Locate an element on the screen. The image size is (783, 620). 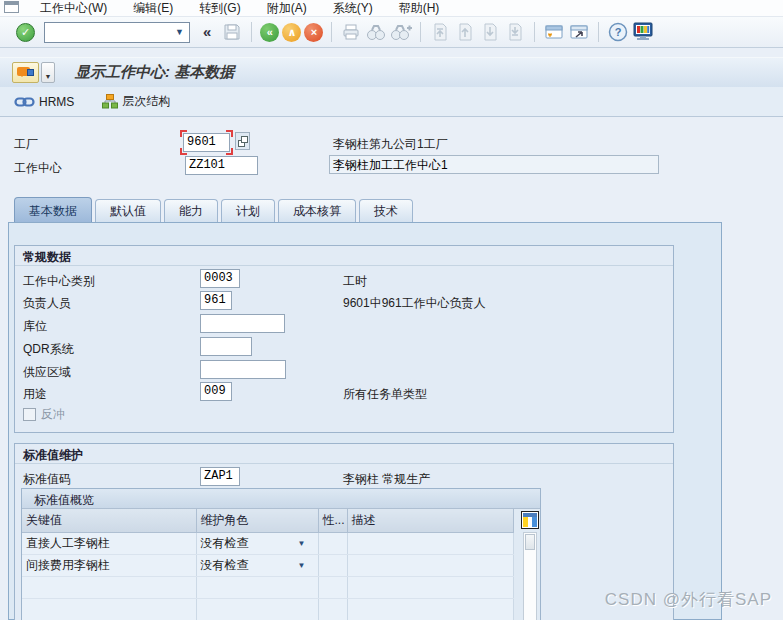
create-shortcut-button is located at coordinates (579, 32).